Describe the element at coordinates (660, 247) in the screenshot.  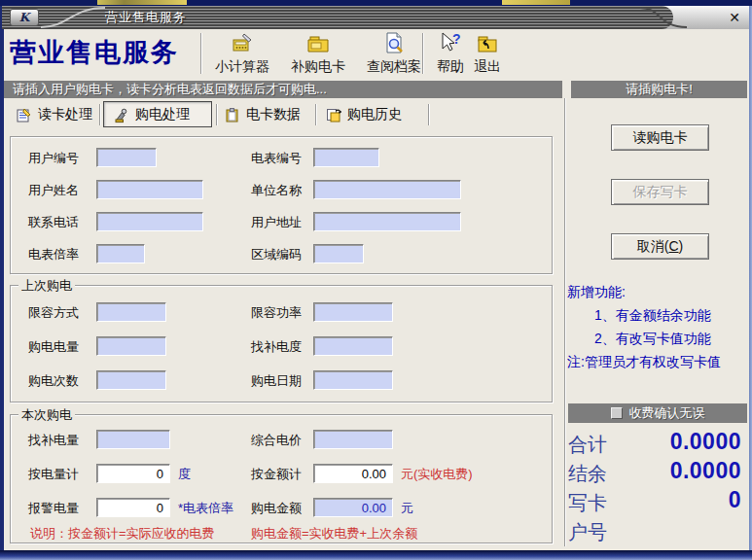
I see `cancel-button: 取消(C)` at that location.